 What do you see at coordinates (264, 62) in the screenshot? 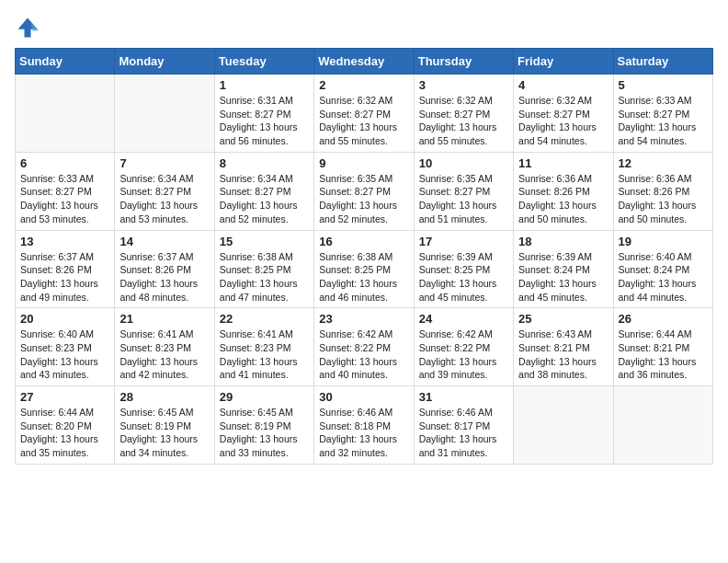
I see `day-header-tuesday: Tuesday` at bounding box center [264, 62].